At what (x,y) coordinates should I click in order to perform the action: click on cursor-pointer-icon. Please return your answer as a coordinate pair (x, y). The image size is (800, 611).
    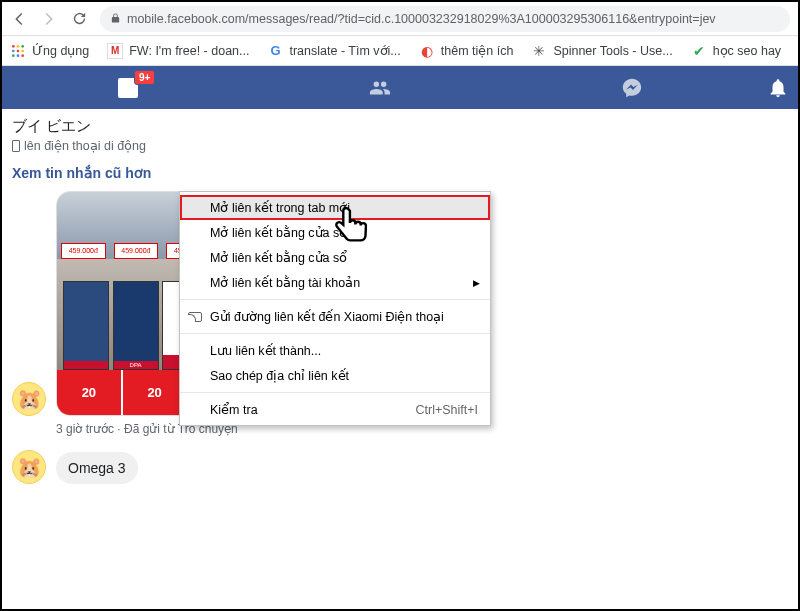
    Looking at the image, I should click on (352, 229).